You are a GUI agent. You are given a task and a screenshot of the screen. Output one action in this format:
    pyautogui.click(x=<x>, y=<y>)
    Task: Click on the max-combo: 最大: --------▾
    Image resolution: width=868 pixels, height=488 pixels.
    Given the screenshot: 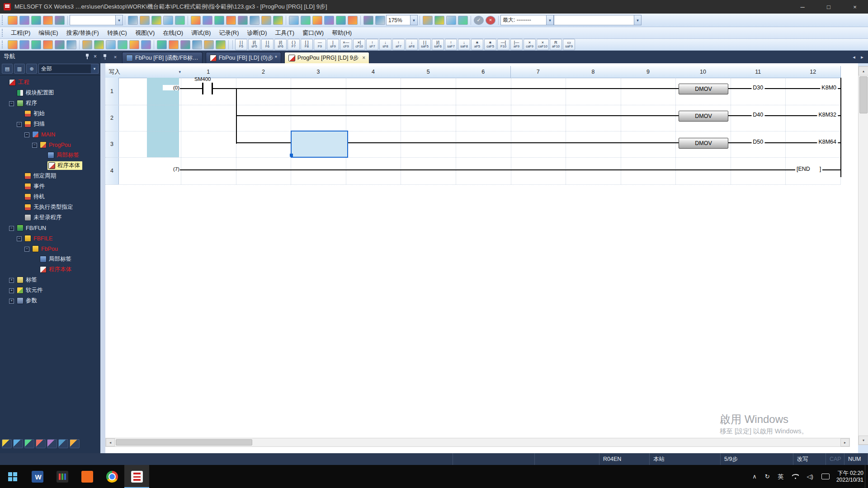 What is the action you would take?
    pyautogui.click(x=527, y=20)
    